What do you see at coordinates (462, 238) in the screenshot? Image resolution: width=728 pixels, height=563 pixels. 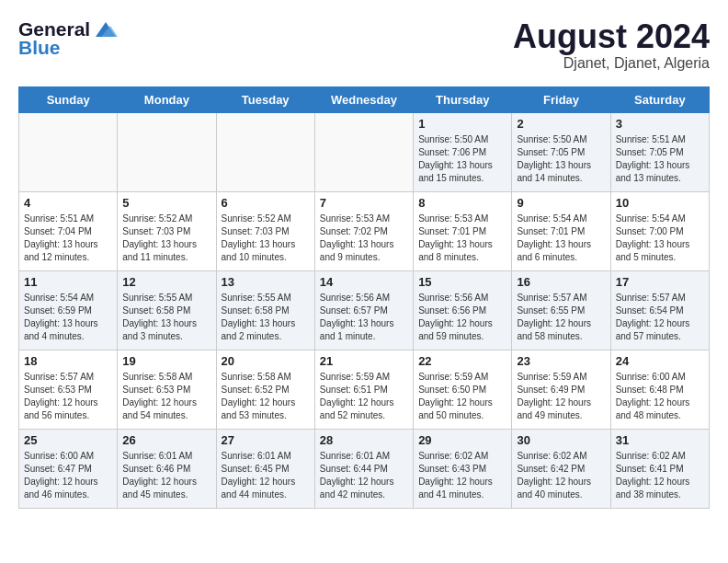 I see `cell-sun-info: Sunrise: 5:53 AM Sunset: 7:01 PM Dayligh…` at bounding box center [462, 238].